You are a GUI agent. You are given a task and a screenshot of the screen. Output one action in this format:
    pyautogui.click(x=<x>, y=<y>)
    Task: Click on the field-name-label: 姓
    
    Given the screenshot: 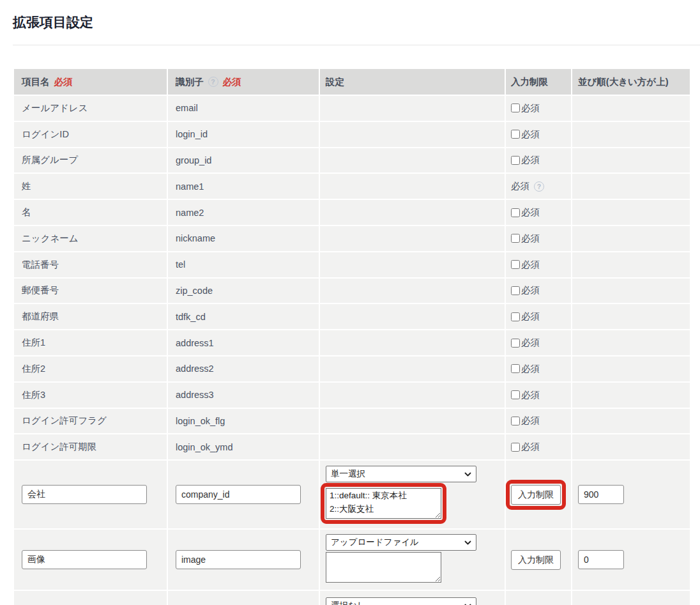 What is the action you would take?
    pyautogui.click(x=27, y=187)
    